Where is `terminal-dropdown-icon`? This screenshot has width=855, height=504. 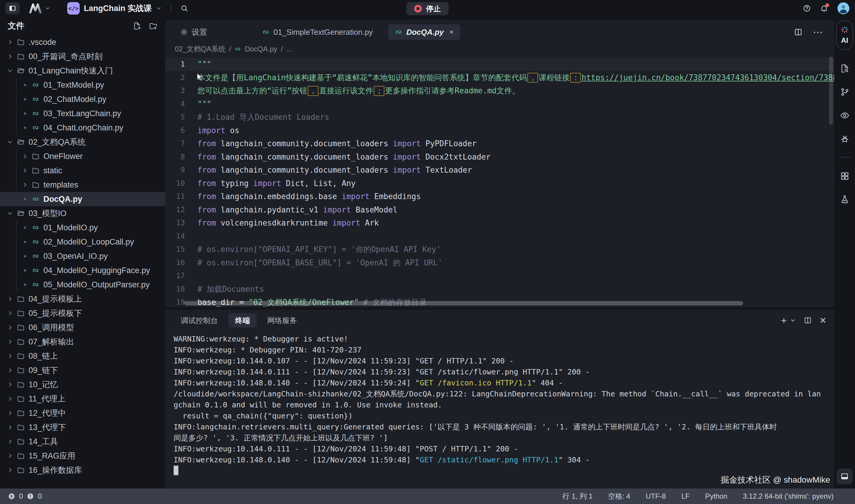 terminal-dropdown-icon is located at coordinates (793, 320).